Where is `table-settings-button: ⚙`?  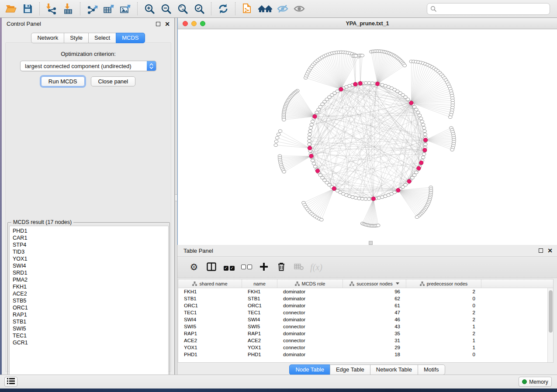 table-settings-button: ⚙ is located at coordinates (194, 267).